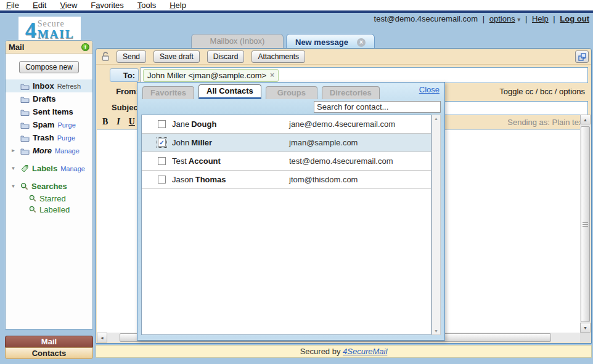 The width and height of the screenshot is (593, 364). What do you see at coordinates (67, 151) in the screenshot?
I see `more-manage-link: Manage` at bounding box center [67, 151].